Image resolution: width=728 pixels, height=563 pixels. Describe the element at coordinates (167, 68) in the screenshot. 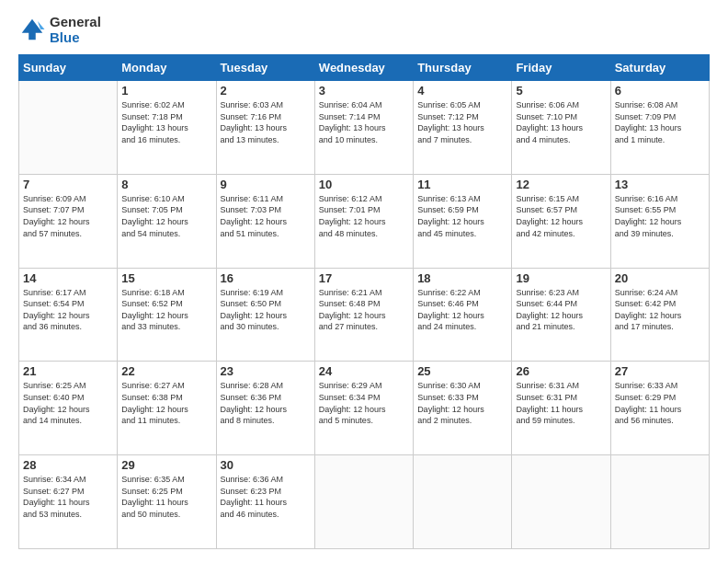

I see `day-header-monday: Monday` at that location.